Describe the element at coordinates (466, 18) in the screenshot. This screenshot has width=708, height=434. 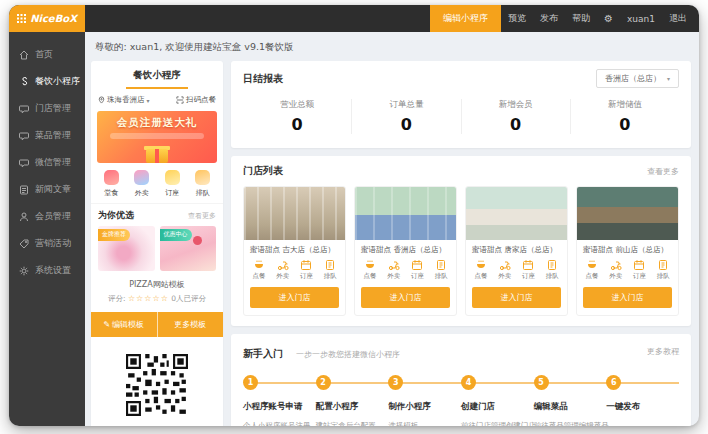
I see `edit-miniprogram-button: 编辑小程序` at that location.